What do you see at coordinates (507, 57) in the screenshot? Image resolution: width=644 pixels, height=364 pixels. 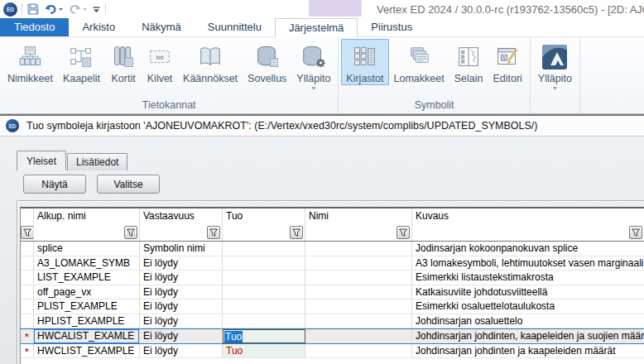 I see `editor-pencil-icon: S` at bounding box center [507, 57].